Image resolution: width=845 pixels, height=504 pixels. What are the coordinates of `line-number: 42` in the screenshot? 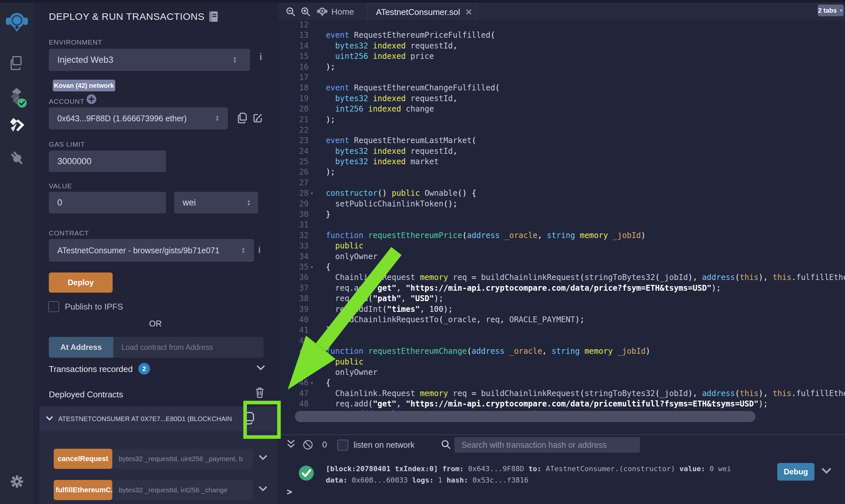 It's located at (294, 341).